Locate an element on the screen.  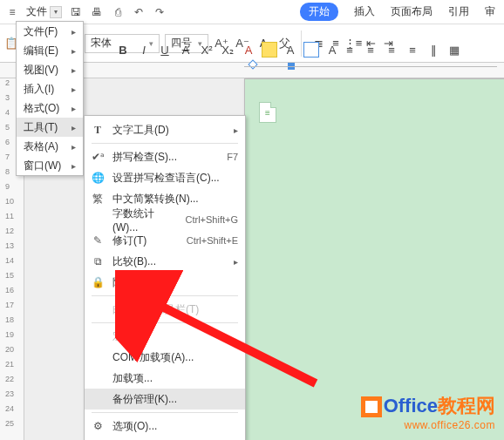
menu-item: 文件(F)▸ is located at coordinates (50, 31).